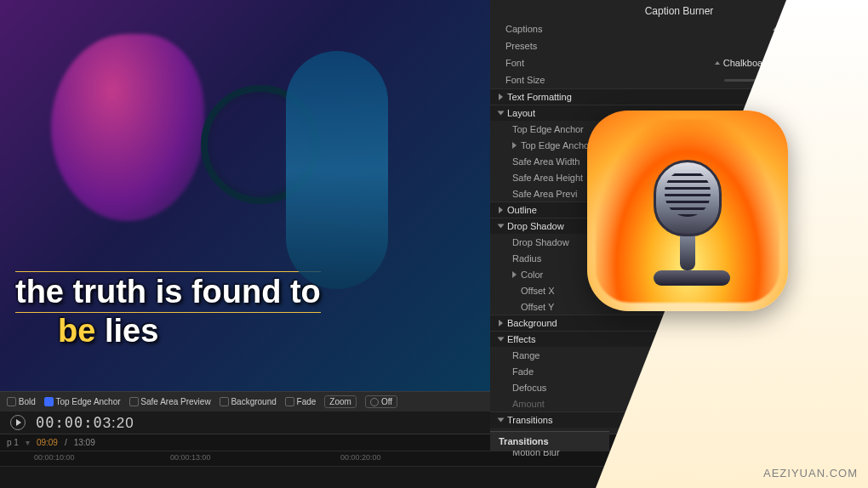  Describe the element at coordinates (679, 403) in the screenshot. I see `amount-row: Amount` at that location.